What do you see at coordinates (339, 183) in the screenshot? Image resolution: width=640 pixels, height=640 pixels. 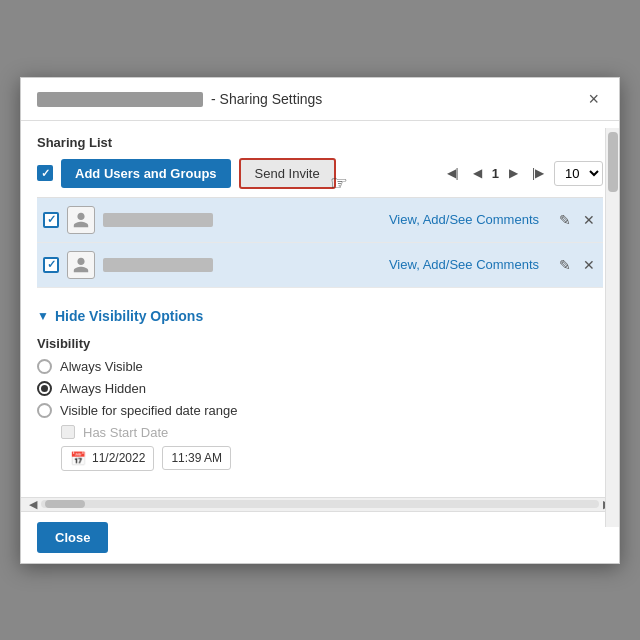 I see `cursor-hand-icon: ☞` at bounding box center [339, 183].